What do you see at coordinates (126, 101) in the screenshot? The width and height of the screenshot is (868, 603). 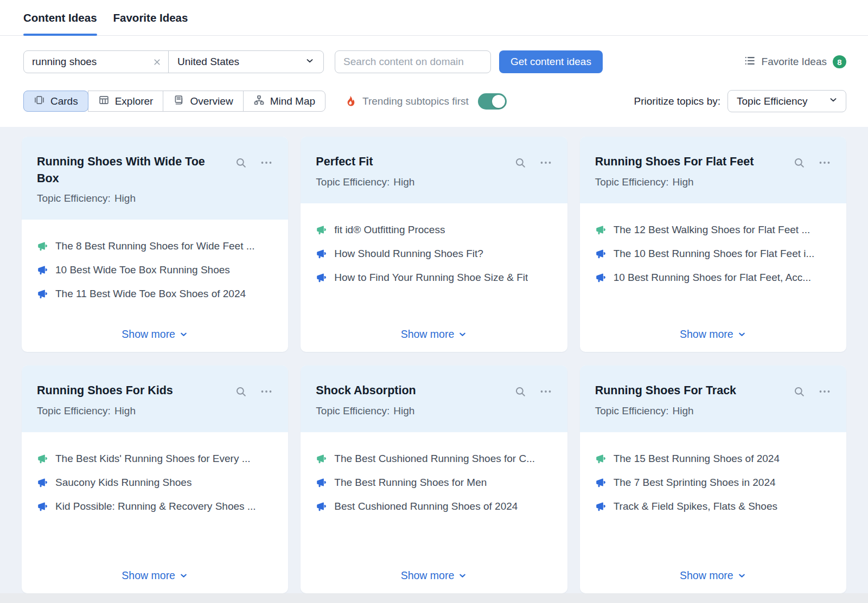 I see `view-explorer-button: Explorer` at bounding box center [126, 101].